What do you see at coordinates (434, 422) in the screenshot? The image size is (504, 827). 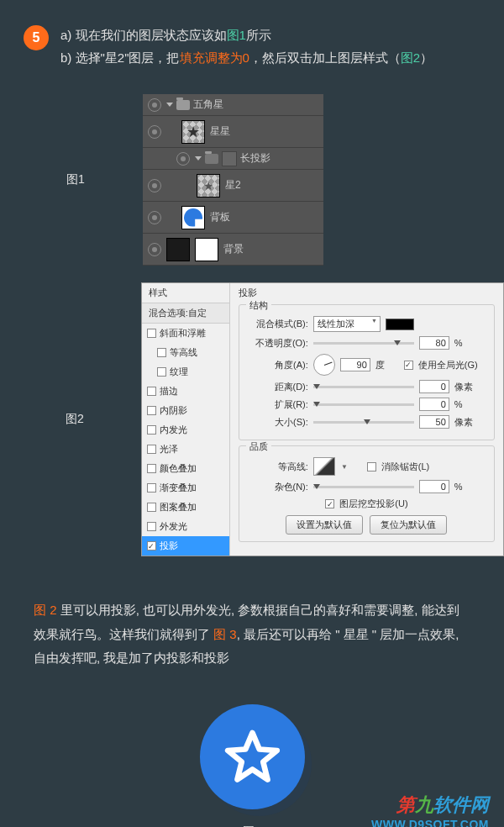 I see `size-input: 50` at bounding box center [434, 422].